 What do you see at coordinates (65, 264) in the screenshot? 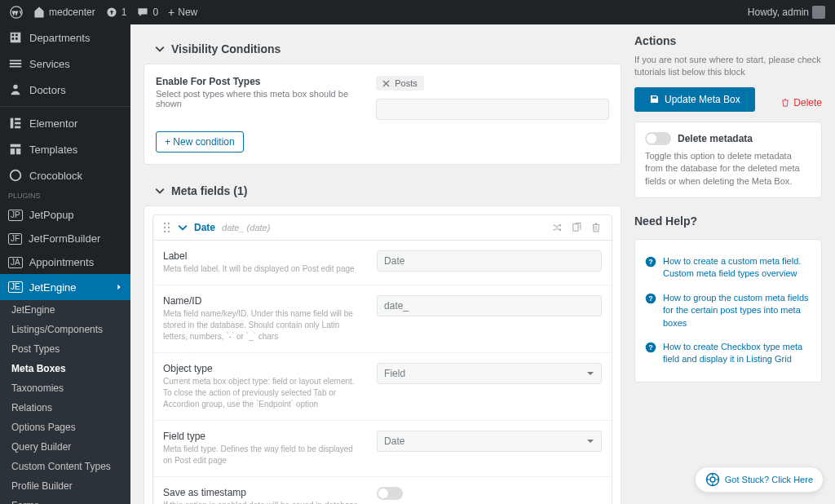
I see `admin-sidebar: Departments Services Doctors Elementor T…` at bounding box center [65, 264].